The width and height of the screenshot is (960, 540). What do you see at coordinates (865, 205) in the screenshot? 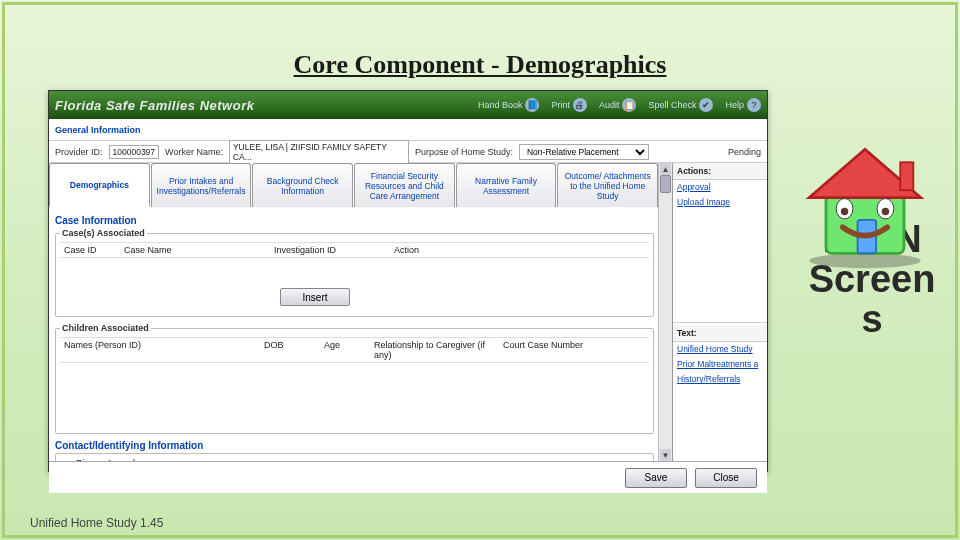
I see `house-icon` at bounding box center [865, 205].